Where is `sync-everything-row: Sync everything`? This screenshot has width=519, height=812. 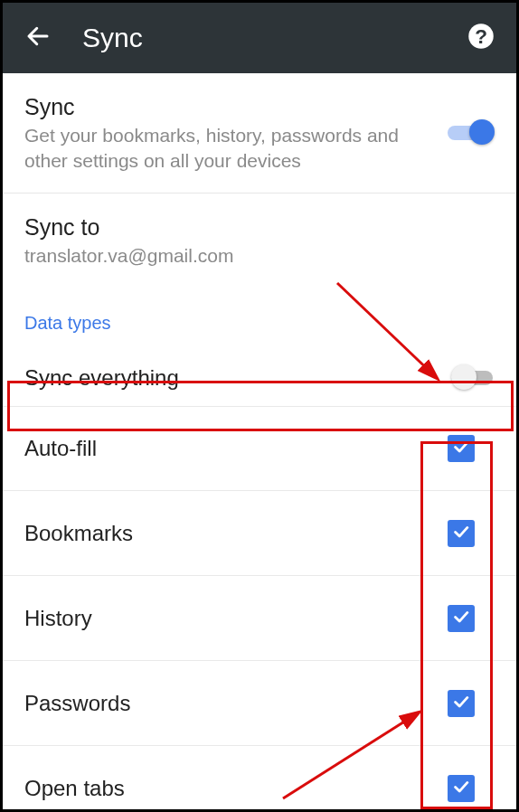
sync-everything-row: Sync everything is located at coordinates (260, 378).